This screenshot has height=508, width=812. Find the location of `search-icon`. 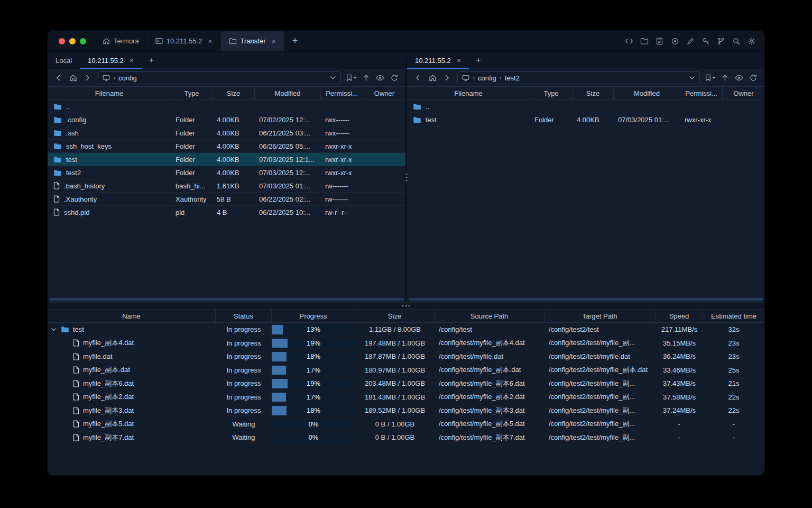

search-icon is located at coordinates (736, 41).